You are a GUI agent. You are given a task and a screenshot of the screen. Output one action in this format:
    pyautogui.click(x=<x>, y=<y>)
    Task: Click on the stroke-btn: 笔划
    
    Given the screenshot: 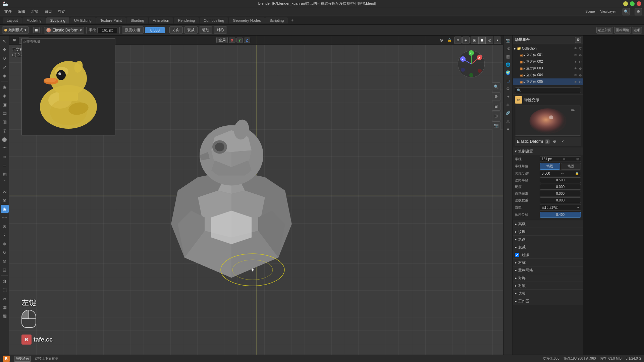 What is the action you would take?
    pyautogui.click(x=206, y=30)
    